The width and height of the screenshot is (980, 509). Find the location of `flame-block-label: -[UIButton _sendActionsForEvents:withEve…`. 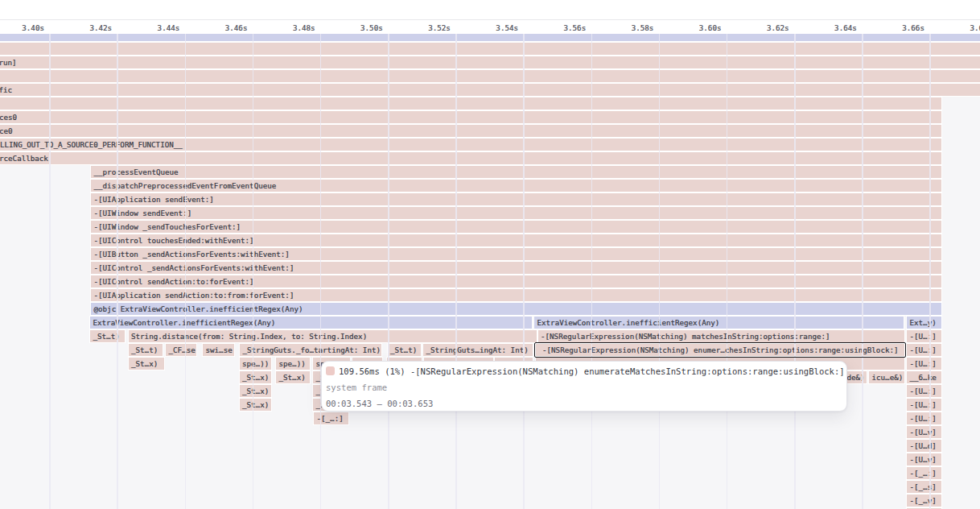

flame-block-label: -[UIButton _sendActionsForEvents:withEve… is located at coordinates (191, 254).